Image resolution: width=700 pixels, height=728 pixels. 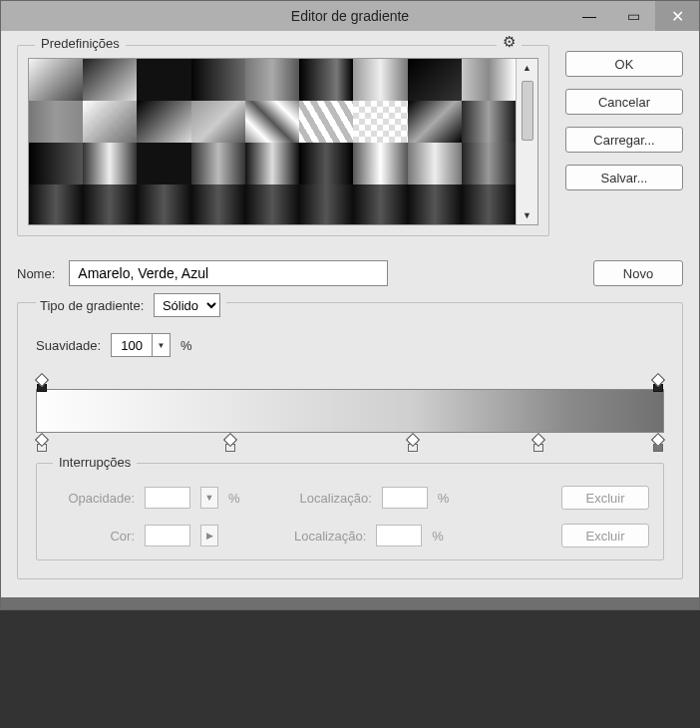 I want to click on gradient-type-label: Tipo de gradiente:, so click(x=92, y=305).